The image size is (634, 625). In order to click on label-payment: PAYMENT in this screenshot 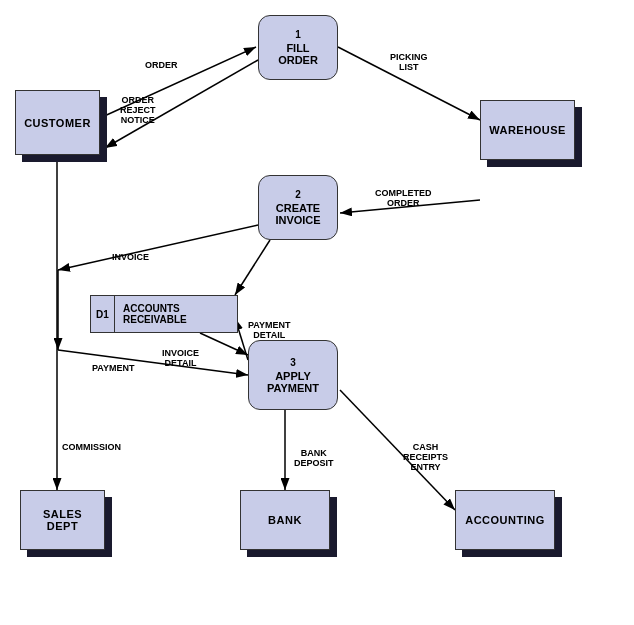, I will do `click(114, 368)`.